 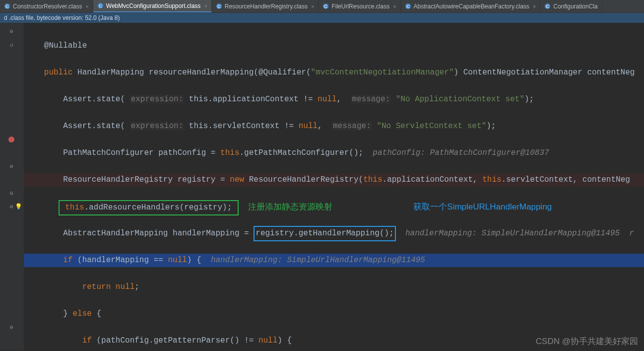 I want to click on code-line: if (pathConfig.getPatternParser() != nul…, so click(x=337, y=341).